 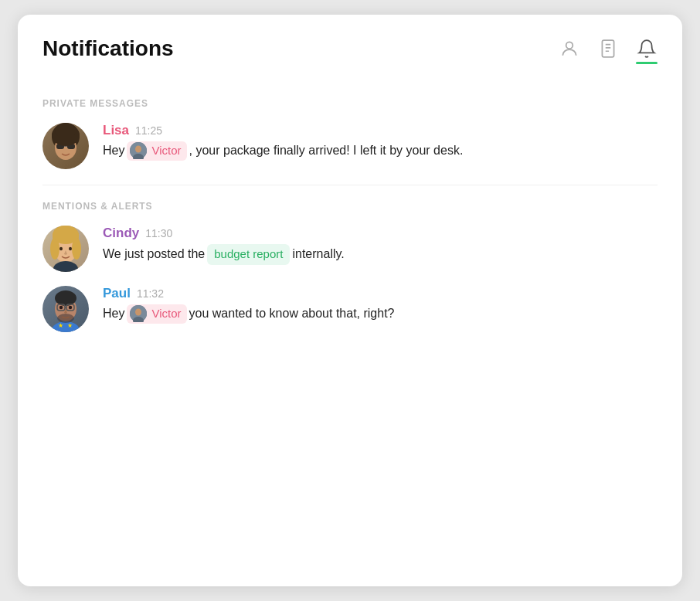 I want to click on msg-paul-2: you wanted to know about that, right?, so click(x=292, y=314).